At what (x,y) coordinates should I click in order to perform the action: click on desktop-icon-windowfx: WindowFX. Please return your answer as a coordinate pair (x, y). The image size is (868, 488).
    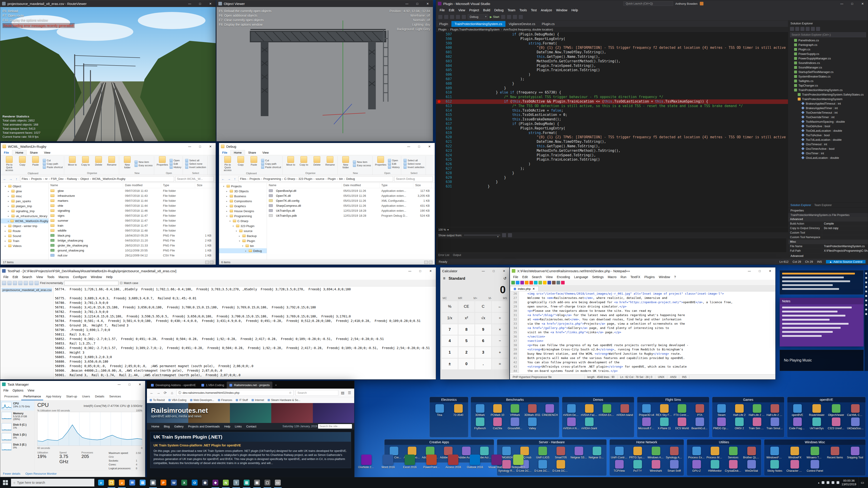
    Looking at the image, I should click on (795, 453).